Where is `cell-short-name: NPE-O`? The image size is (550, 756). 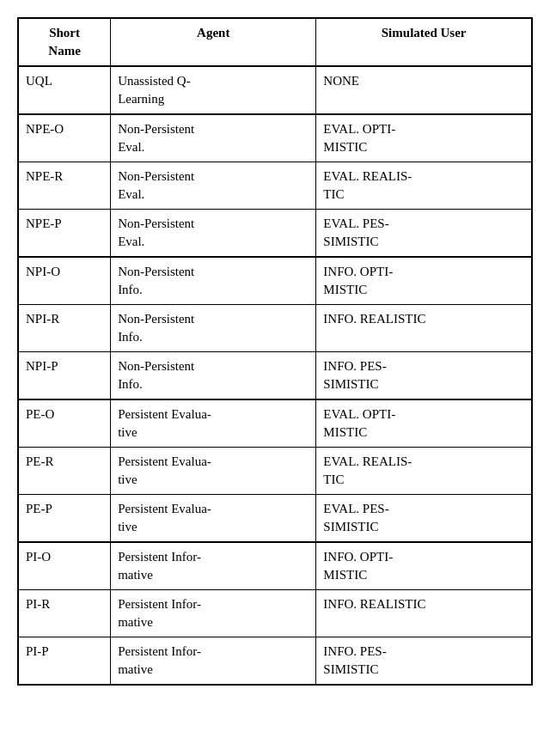 cell-short-name: NPE-O is located at coordinates (64, 138).